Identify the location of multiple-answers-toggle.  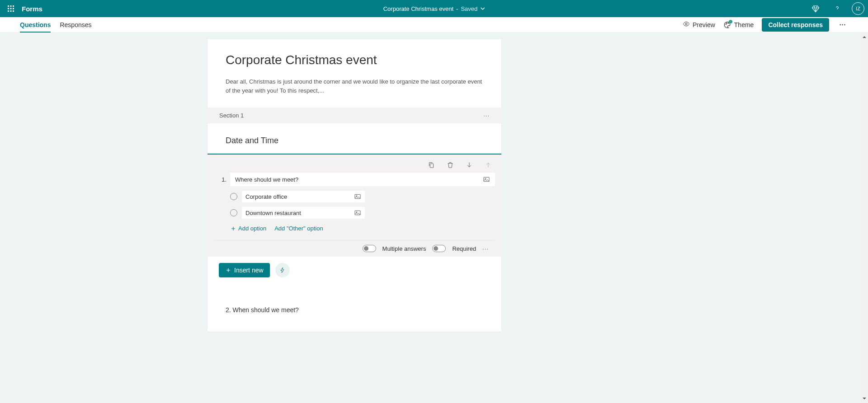
(369, 248).